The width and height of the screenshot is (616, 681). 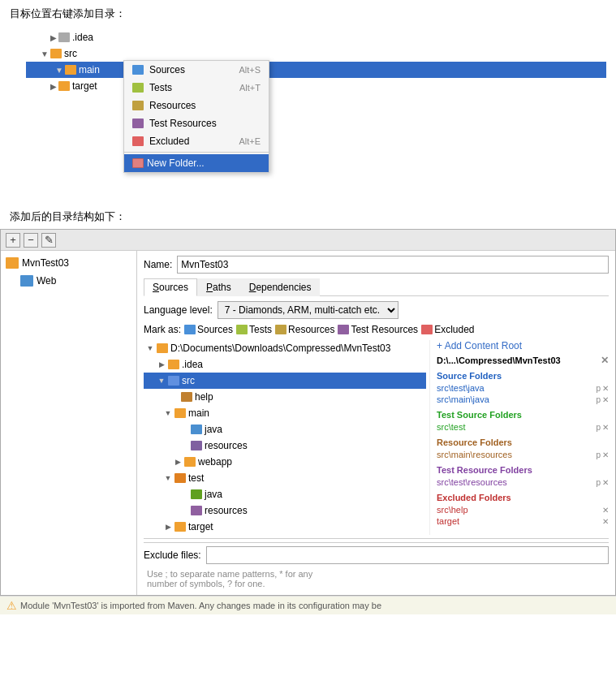 What do you see at coordinates (209, 330) in the screenshot?
I see `mark-sources-badge: Sources` at bounding box center [209, 330].